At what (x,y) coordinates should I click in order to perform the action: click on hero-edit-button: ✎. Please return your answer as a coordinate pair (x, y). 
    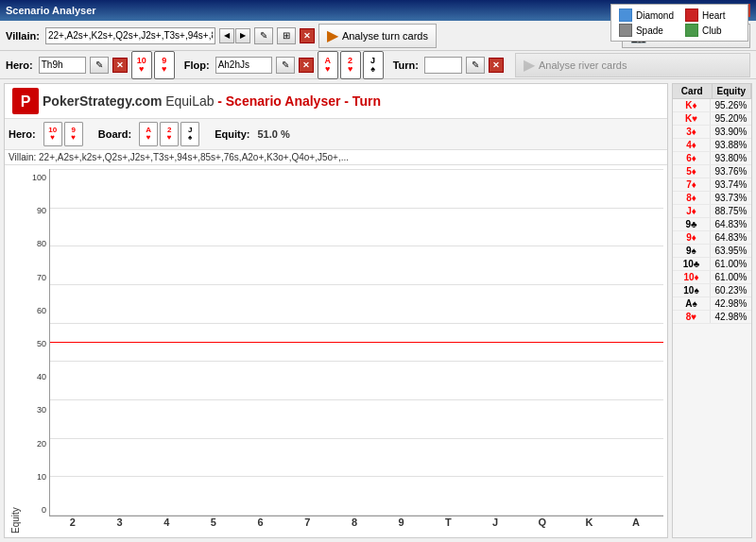
    Looking at the image, I should click on (99, 65).